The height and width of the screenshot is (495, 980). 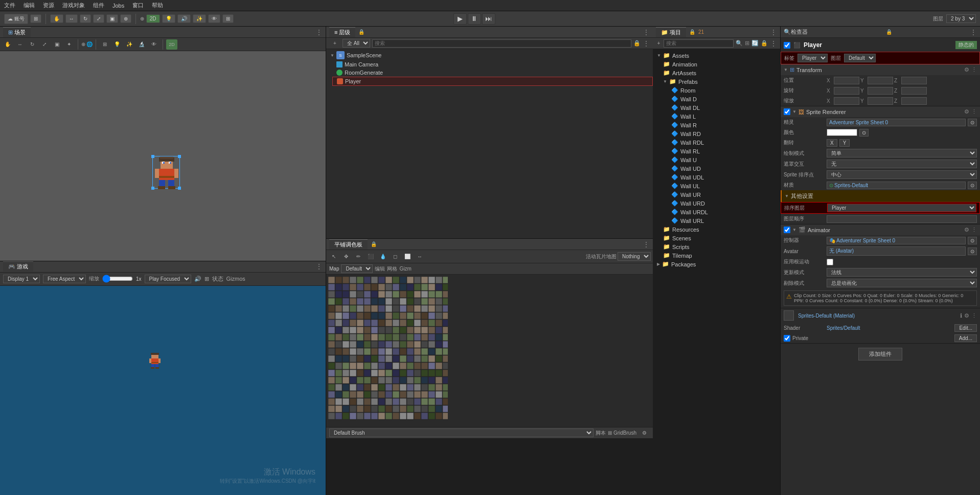 What do you see at coordinates (717, 99) in the screenshot?
I see `wall-d-prefab: 🔷 Wall D` at bounding box center [717, 99].